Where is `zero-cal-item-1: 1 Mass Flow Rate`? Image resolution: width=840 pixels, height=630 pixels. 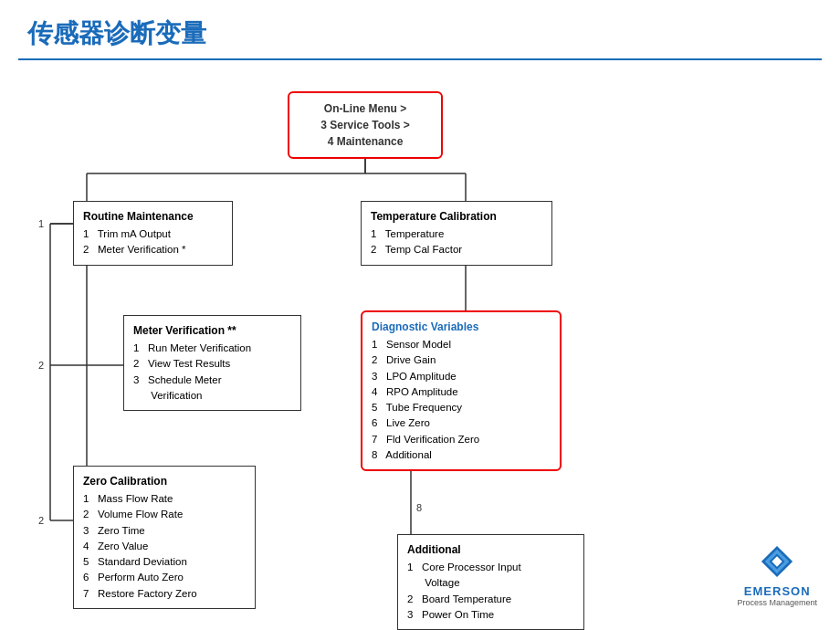
zero-cal-item-1: 1 Mass Flow Rate is located at coordinates (164, 499).